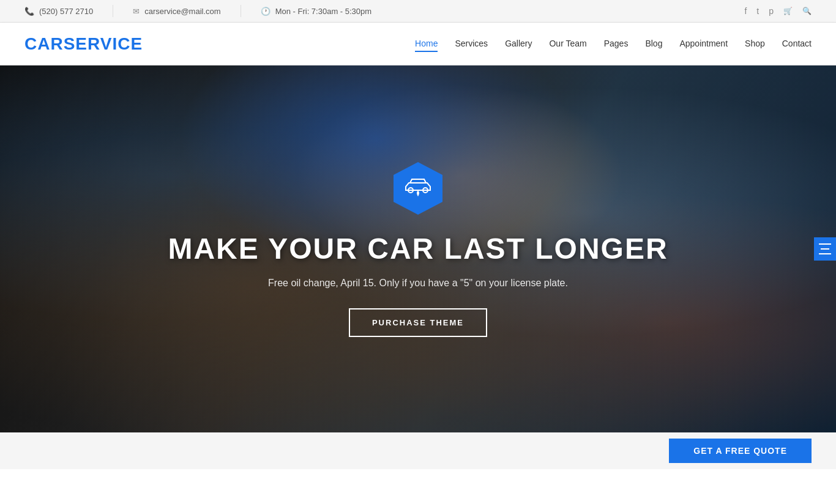 This screenshot has width=836, height=504. What do you see at coordinates (418, 188) in the screenshot?
I see `hex-icon-container` at bounding box center [418, 188].